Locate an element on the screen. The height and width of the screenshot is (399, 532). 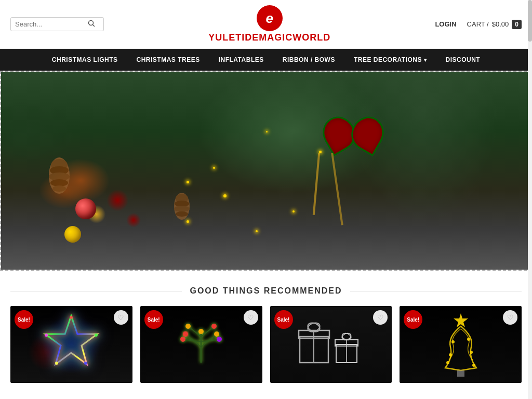
nav-item-ribbon-bows: RIBBON / BOWS is located at coordinates (309, 60).